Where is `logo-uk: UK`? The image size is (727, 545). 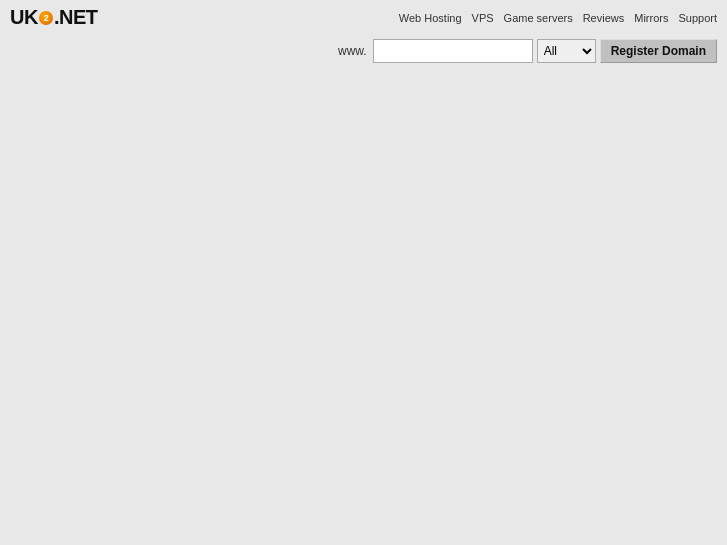 logo-uk: UK is located at coordinates (24, 17).